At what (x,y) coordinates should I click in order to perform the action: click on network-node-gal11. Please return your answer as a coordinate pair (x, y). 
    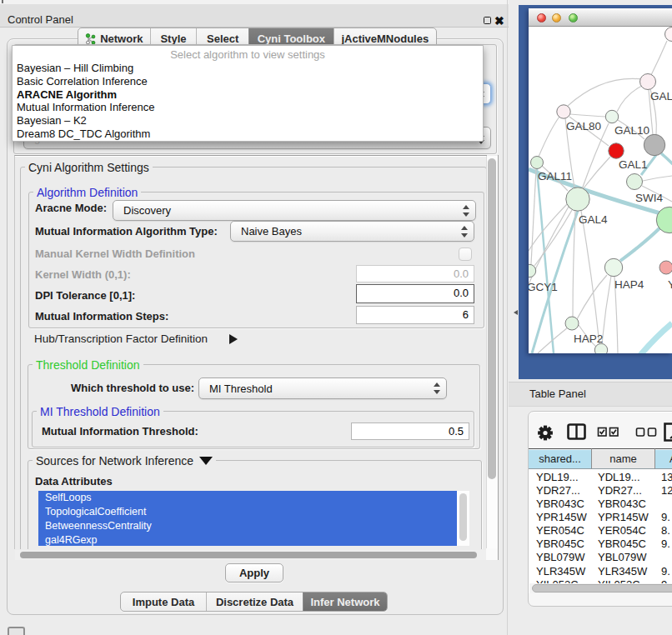
    Looking at the image, I should click on (537, 163).